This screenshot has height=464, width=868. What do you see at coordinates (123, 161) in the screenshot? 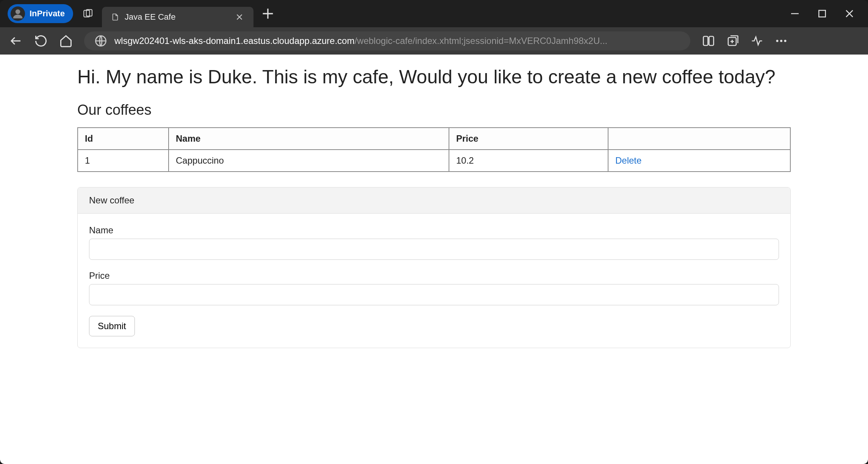
I see `cell-id: 1` at bounding box center [123, 161].